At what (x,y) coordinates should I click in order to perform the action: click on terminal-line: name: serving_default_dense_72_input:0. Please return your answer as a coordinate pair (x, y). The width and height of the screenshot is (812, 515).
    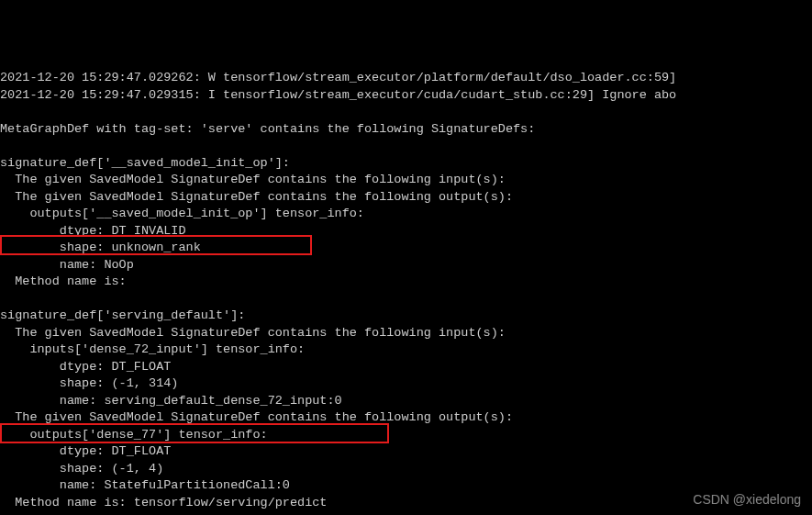
    Looking at the image, I should click on (406, 402).